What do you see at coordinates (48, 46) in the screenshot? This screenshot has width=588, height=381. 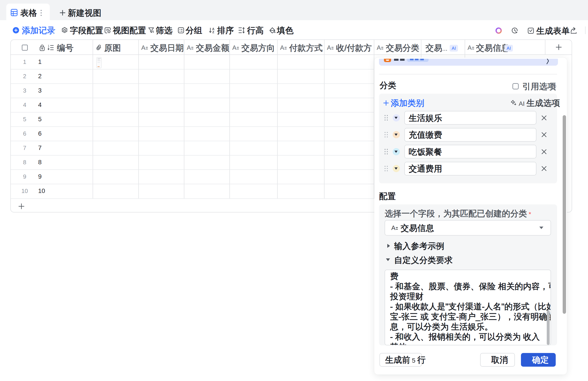 I see `svg-text: 1` at bounding box center [48, 46].